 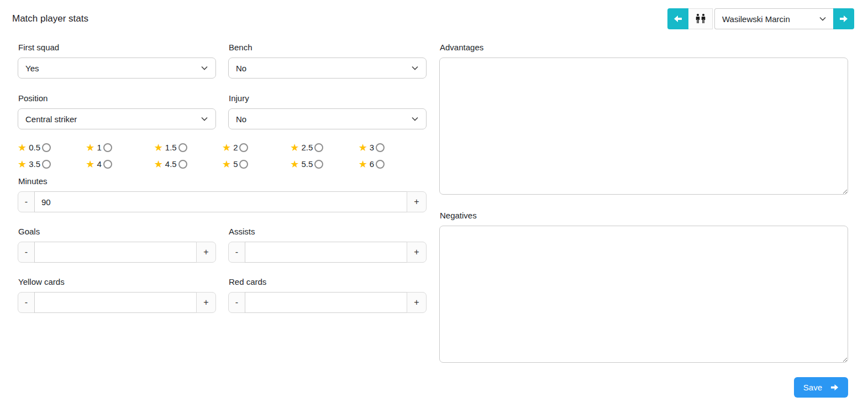 I want to click on page-title: Match player stats, so click(x=50, y=17).